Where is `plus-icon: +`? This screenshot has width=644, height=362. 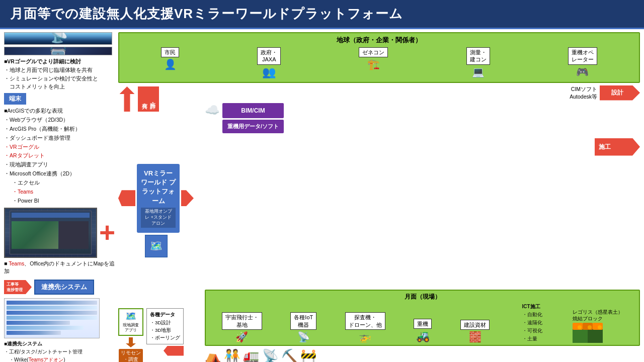
plus-icon: + is located at coordinates (107, 232).